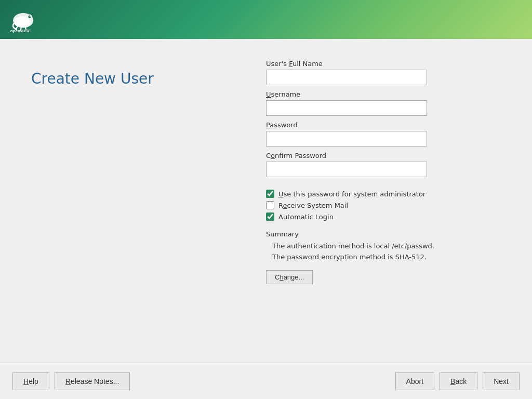  What do you see at coordinates (383, 164) in the screenshot?
I see `confirm-password-group: Confirm Password` at bounding box center [383, 164].